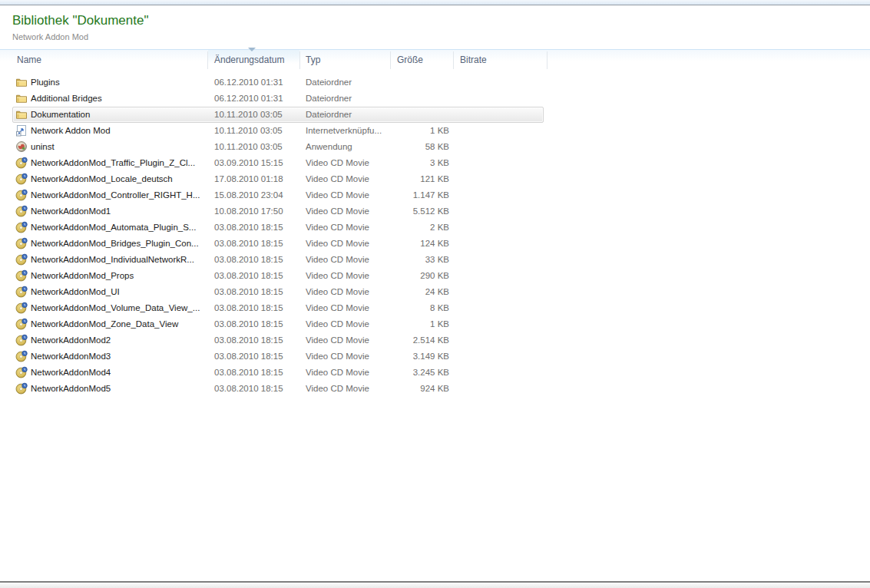  What do you see at coordinates (409, 276) in the screenshot?
I see `file-size: 290 KB` at bounding box center [409, 276].